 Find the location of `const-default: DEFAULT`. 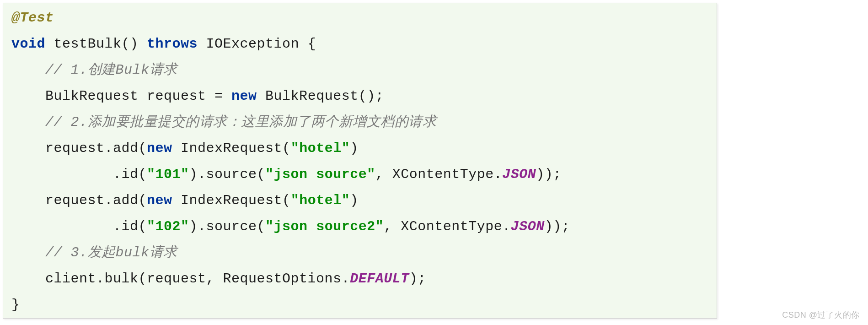

const-default: DEFAULT is located at coordinates (380, 279).